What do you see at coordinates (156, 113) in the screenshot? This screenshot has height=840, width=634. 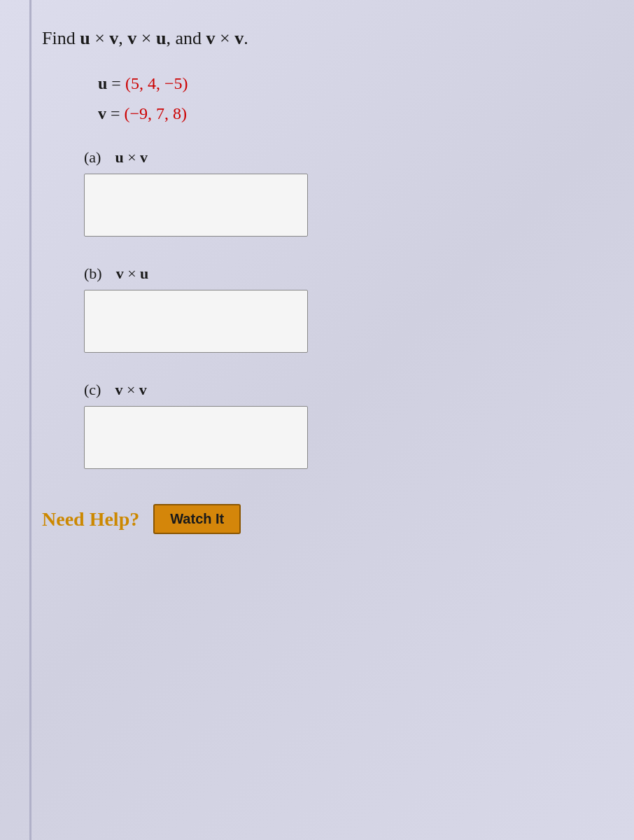 I see `vector-v-value: (−9, 7, 8)` at bounding box center [156, 113].